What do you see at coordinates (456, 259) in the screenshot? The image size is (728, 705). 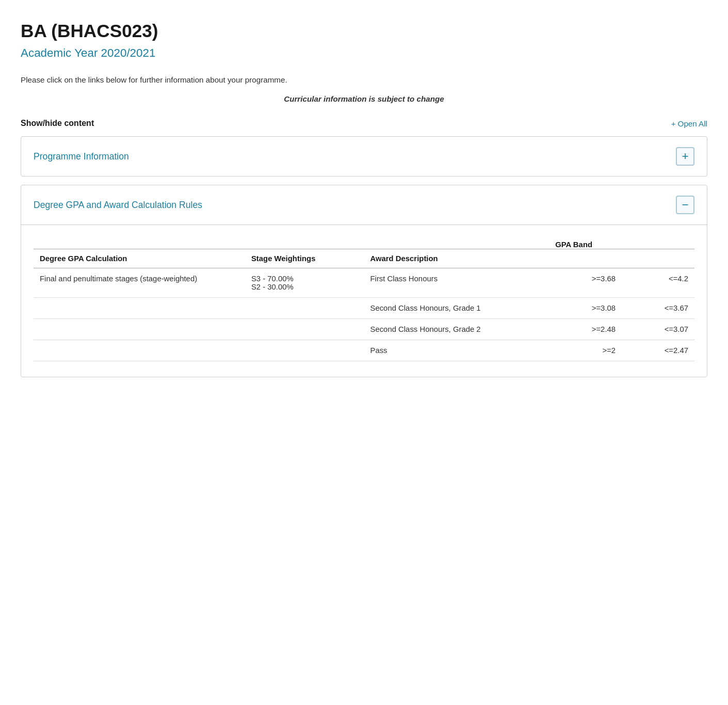 I see `th-award: Award Description` at bounding box center [456, 259].